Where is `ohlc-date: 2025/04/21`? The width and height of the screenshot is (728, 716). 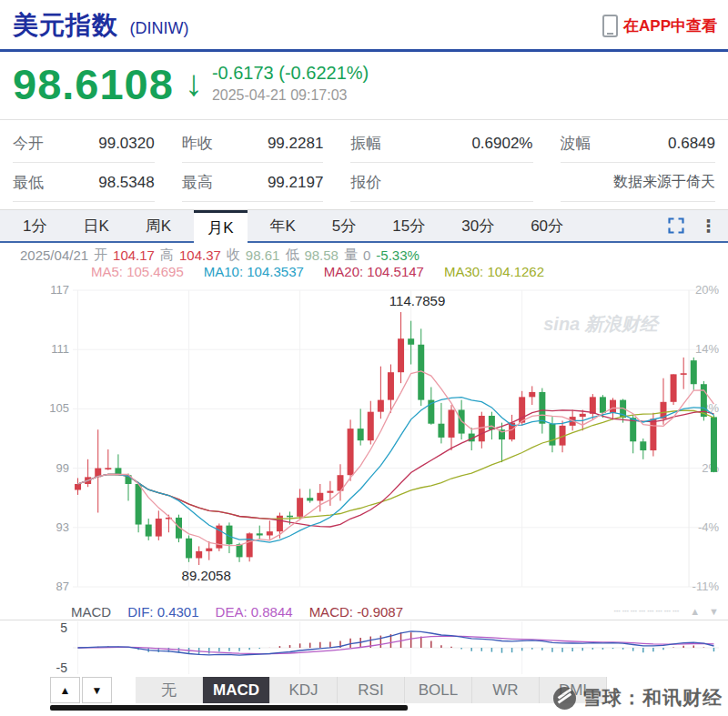 ohlc-date: 2025/04/21 is located at coordinates (55, 255).